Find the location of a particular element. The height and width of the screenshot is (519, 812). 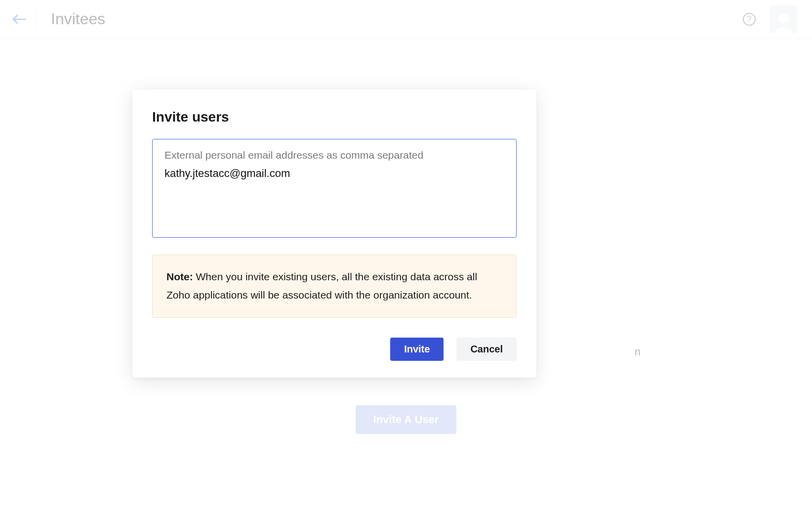

modal-actions: Invite Cancel is located at coordinates (334, 349).